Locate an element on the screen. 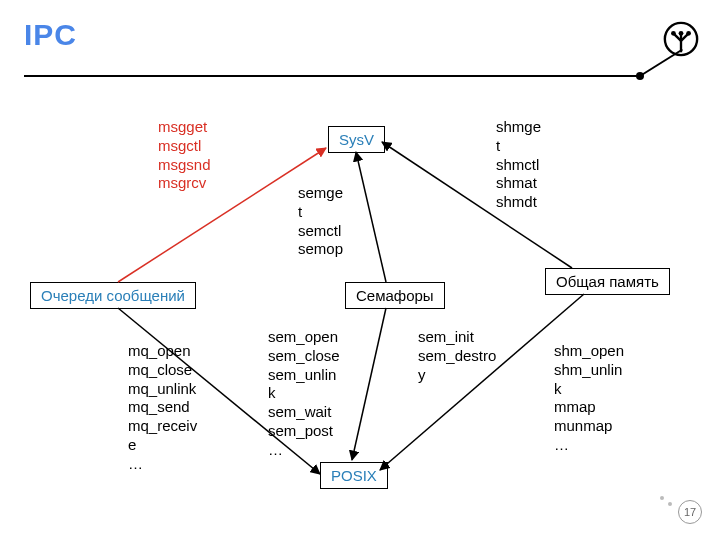 The image size is (720, 540). page-number: 17 is located at coordinates (690, 512).